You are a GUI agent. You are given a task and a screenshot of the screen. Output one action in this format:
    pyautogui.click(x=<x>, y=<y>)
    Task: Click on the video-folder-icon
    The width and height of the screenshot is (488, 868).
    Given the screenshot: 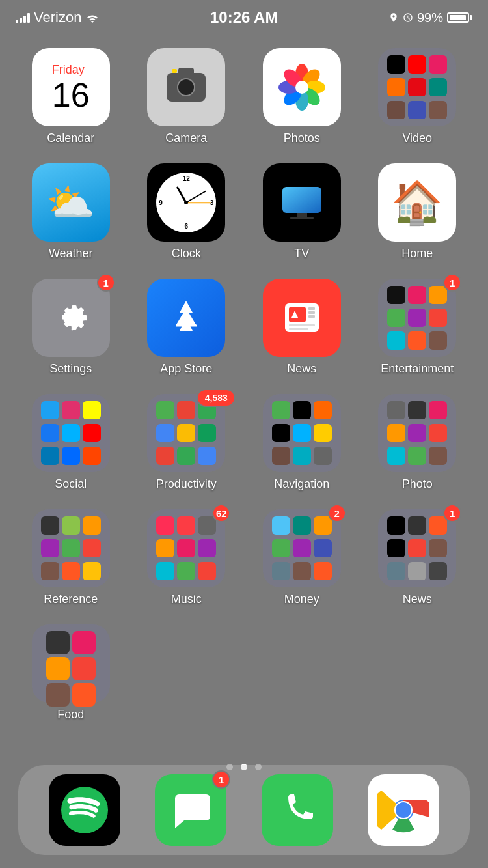 What is the action you would take?
    pyautogui.click(x=417, y=87)
    